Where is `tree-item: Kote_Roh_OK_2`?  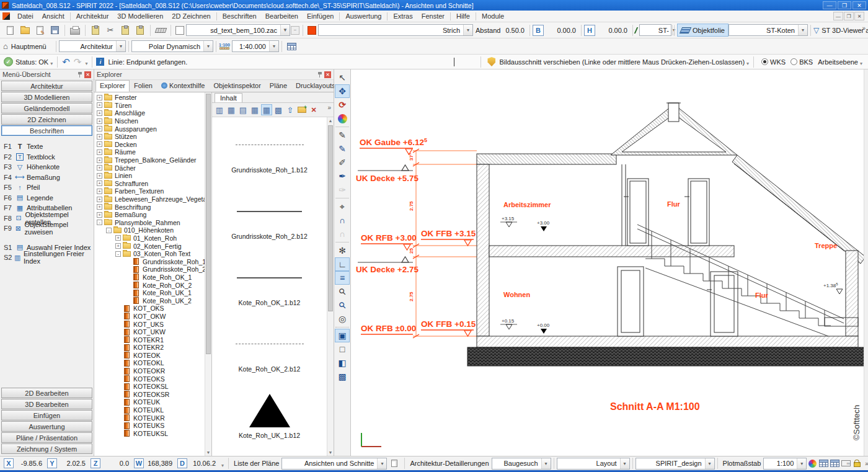 tree-item: Kote_Roh_OK_2 is located at coordinates (149, 285).